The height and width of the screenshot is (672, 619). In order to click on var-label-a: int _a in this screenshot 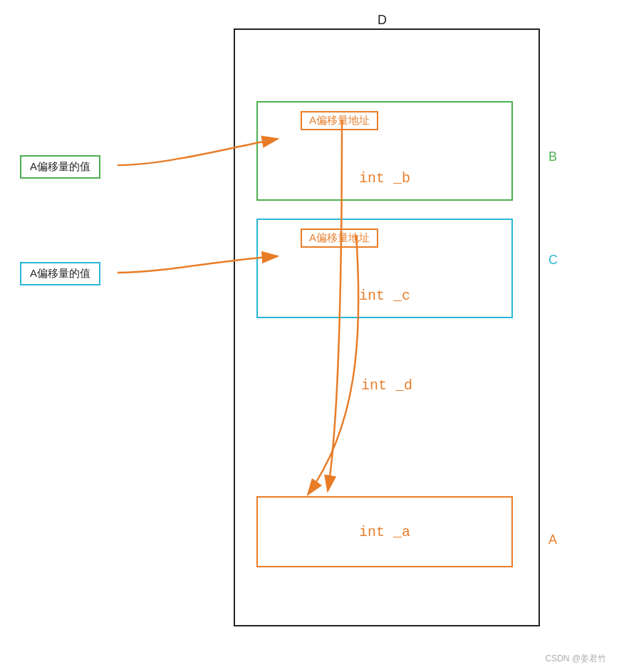, I will do `click(385, 532)`.